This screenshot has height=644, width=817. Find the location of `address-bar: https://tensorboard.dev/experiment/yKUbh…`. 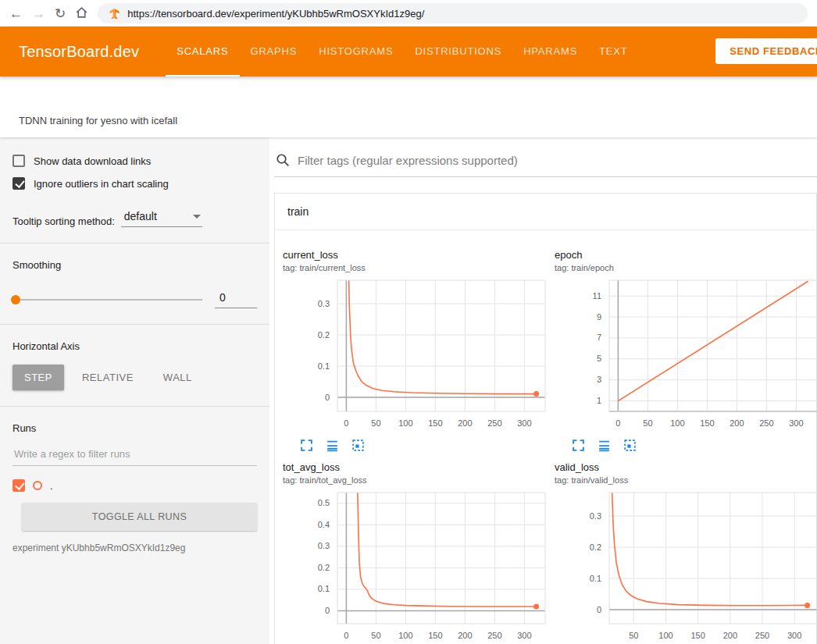

address-bar: https://tensorboard.dev/experiment/yKUbh… is located at coordinates (453, 13).